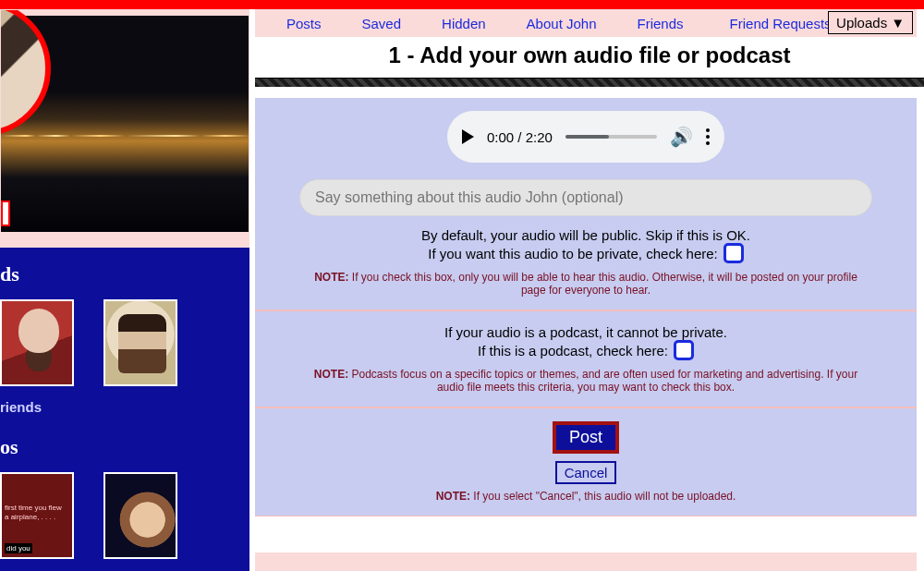  Describe the element at coordinates (125, 514) in the screenshot. I see `section2-thumbs-row: first time you flew a airplane, . . . . …` at that location.